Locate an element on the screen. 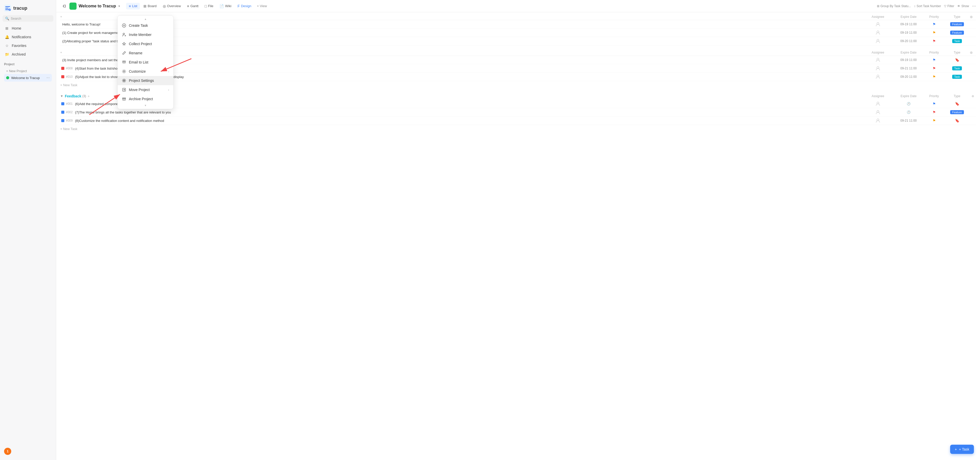 The width and height of the screenshot is (980, 460). float-task-button: + + Task is located at coordinates (962, 449).